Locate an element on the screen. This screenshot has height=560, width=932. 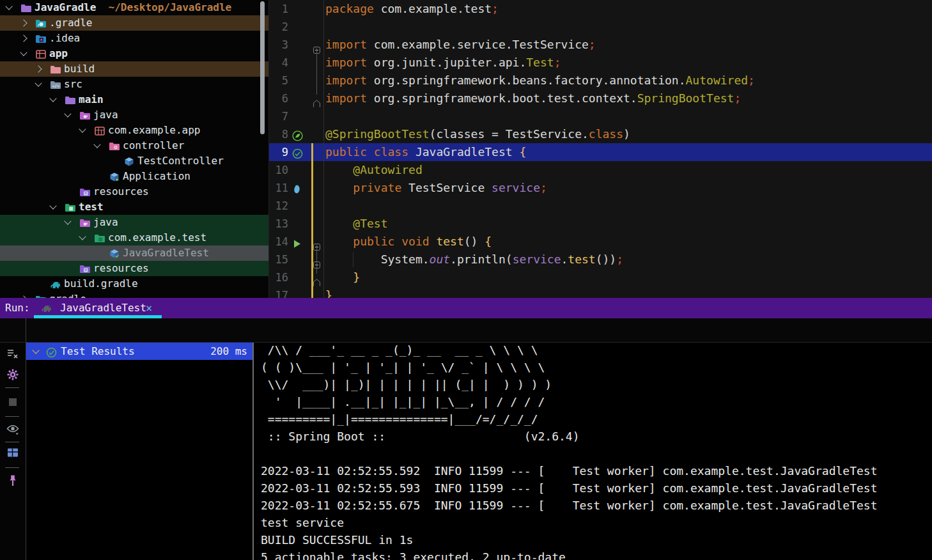
code-text: @Test is located at coordinates (357, 224).